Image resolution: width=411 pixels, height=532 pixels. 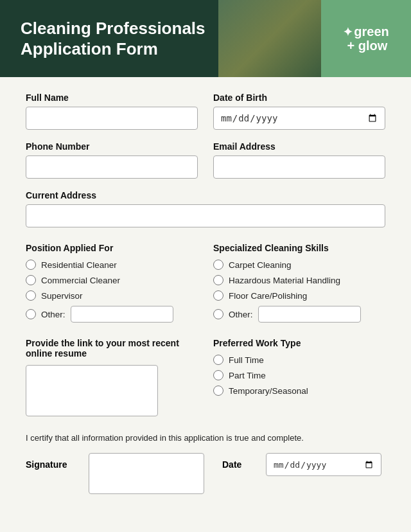 I want to click on address-label: Current Address, so click(x=206, y=195).